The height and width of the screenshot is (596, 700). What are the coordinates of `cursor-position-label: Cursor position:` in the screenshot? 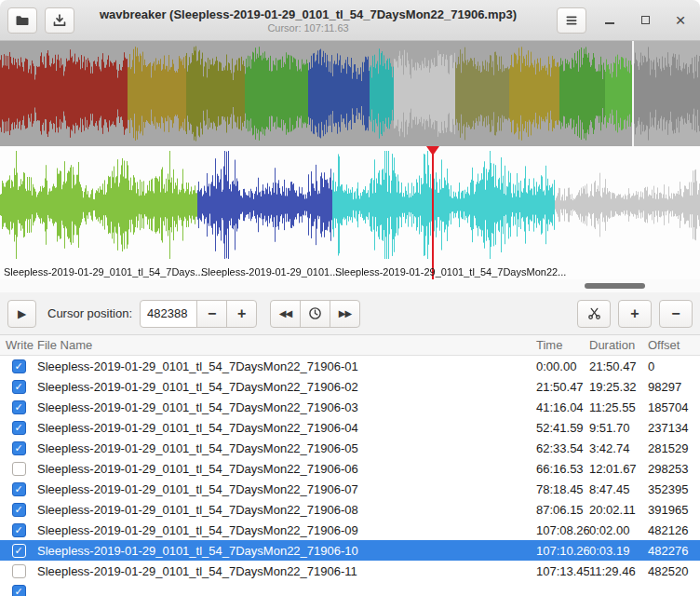 It's located at (89, 313).